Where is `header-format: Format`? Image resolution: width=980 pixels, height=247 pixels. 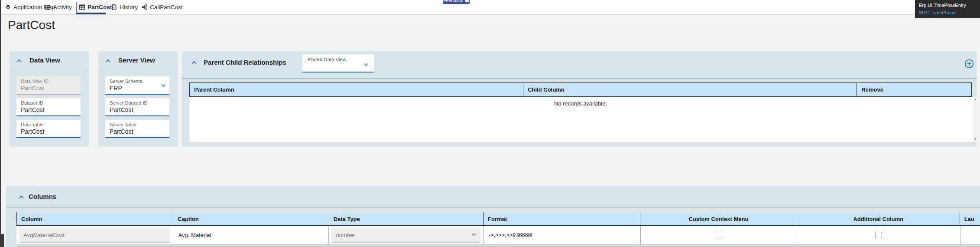
header-format: Format is located at coordinates (562, 219).